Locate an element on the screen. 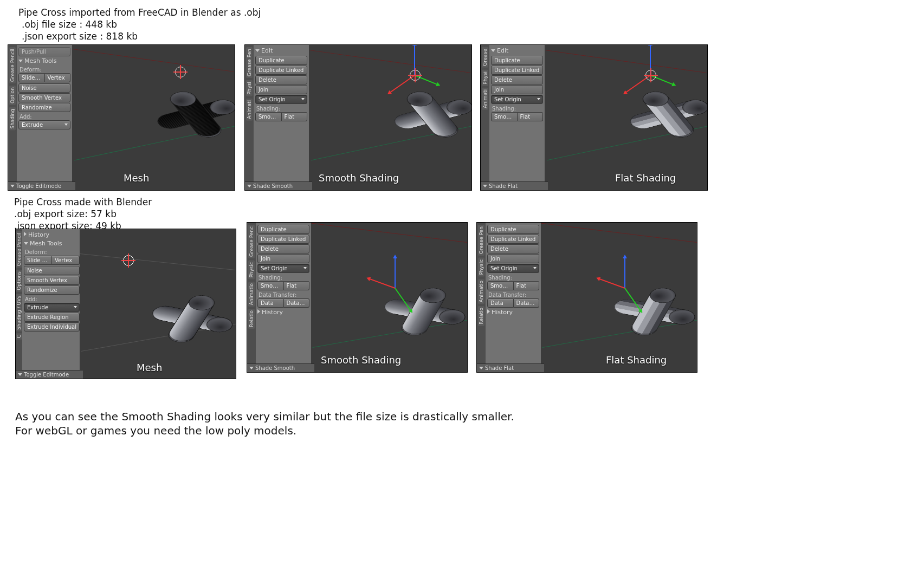 This screenshot has width=924, height=585. tile-freecad-smooth: Grease Pen Physi Animati Edit Duplicate … is located at coordinates (358, 118).